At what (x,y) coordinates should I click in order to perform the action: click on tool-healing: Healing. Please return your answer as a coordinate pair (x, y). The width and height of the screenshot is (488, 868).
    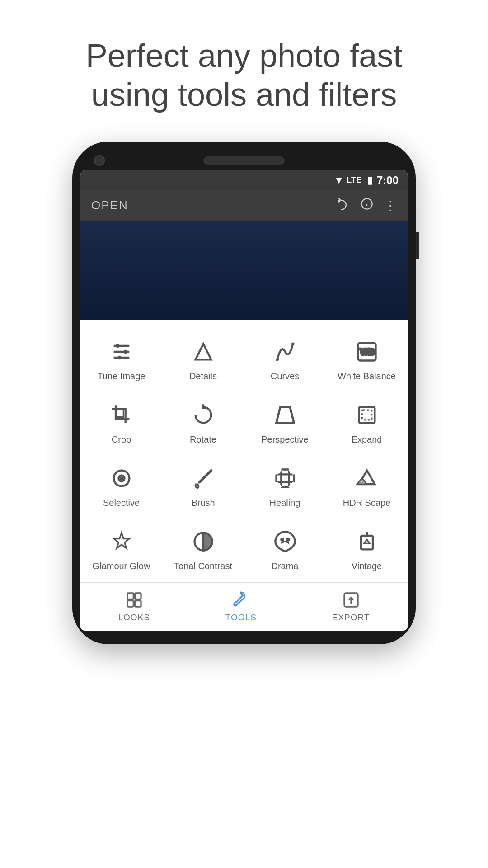
    Looking at the image, I should click on (285, 487).